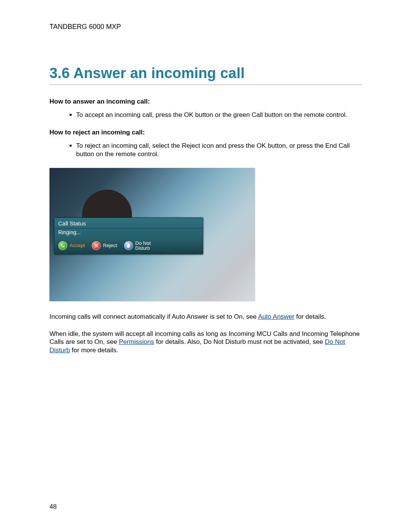  I want to click on reject-button: Reject, so click(104, 246).